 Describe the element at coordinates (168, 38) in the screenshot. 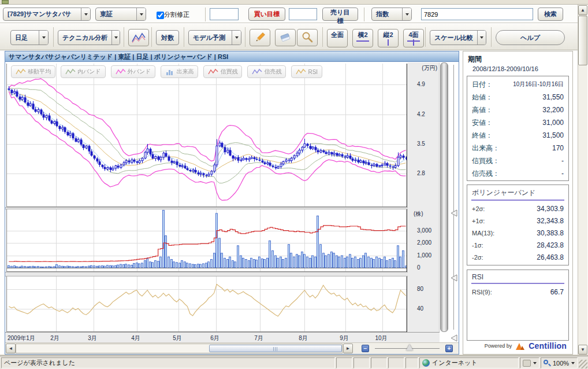

I see `log-scale-button: 対数` at that location.